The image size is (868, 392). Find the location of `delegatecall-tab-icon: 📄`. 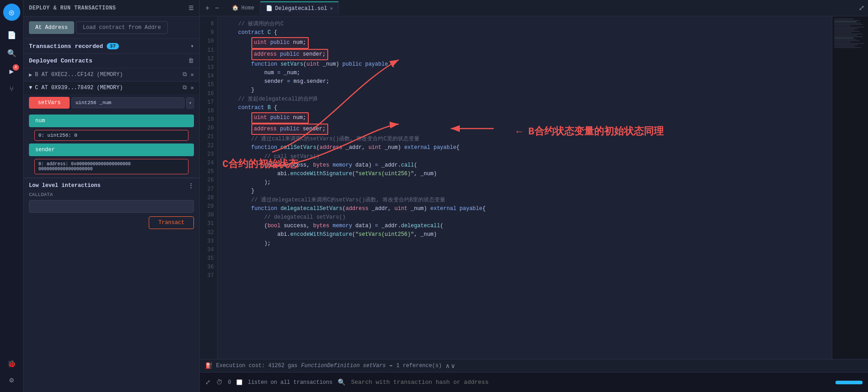

delegatecall-tab-icon: 📄 is located at coordinates (269, 8).